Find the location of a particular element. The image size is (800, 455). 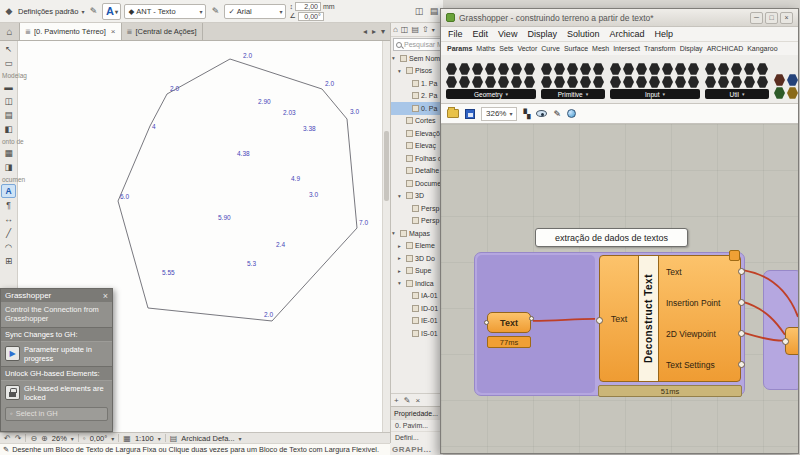

category-tab-mesh: Mesh is located at coordinates (600, 48).